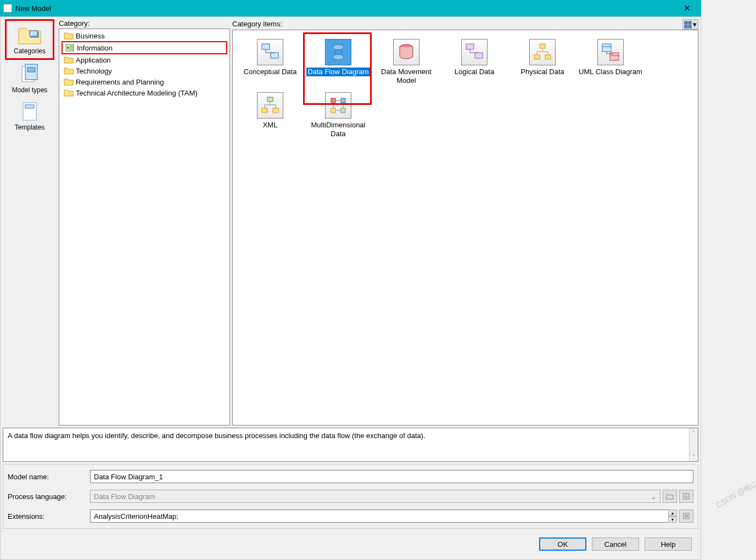  Describe the element at coordinates (270, 63) in the screenshot. I see `item-conceptual-data: Conceptual Data` at that location.